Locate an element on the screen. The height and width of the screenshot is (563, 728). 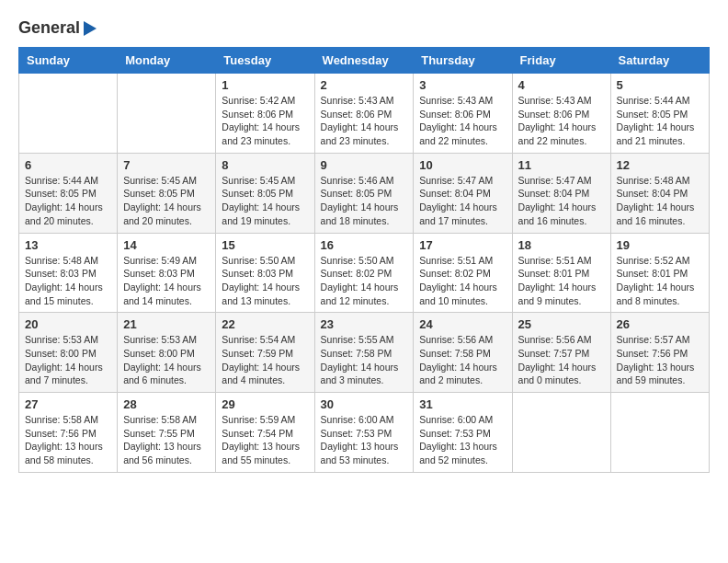
day-of-week-header: Wednesday is located at coordinates (364, 61).